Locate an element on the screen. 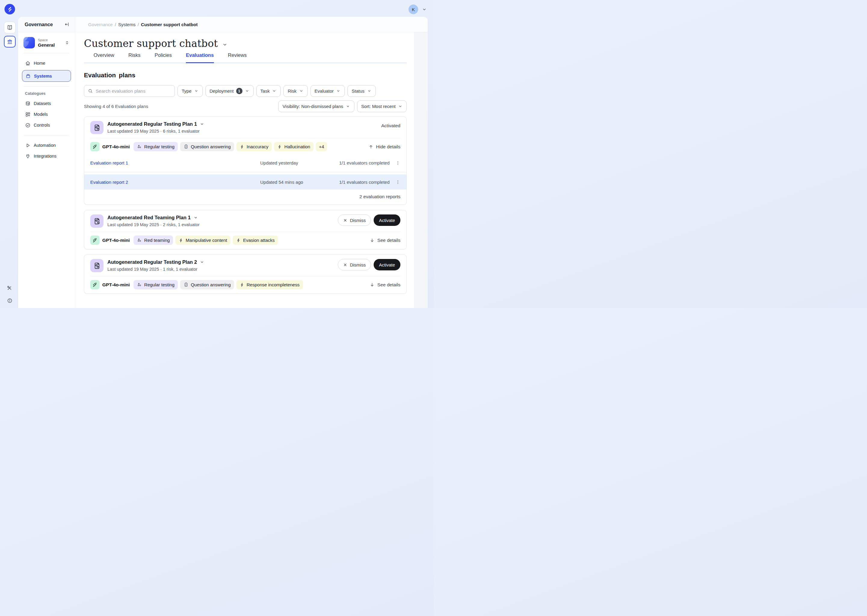 The image size is (867, 616). filter-status-button: Status is located at coordinates (362, 91).